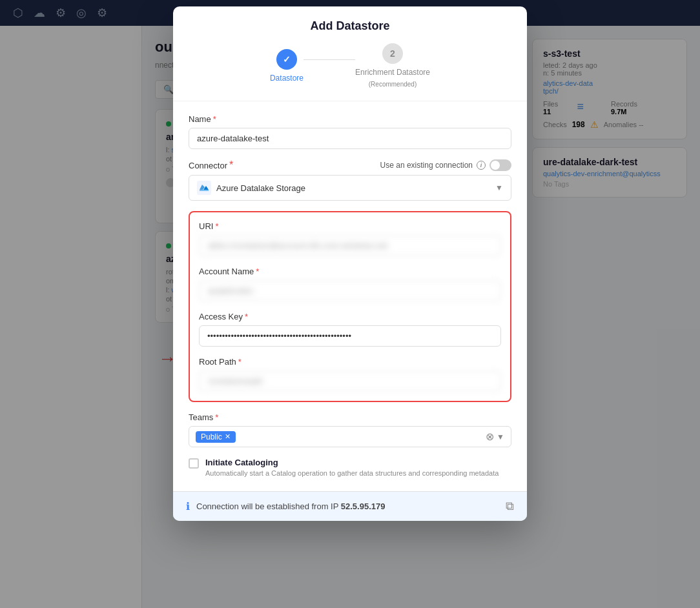  I want to click on step-label-2: Enrichment Datastore, so click(393, 72).